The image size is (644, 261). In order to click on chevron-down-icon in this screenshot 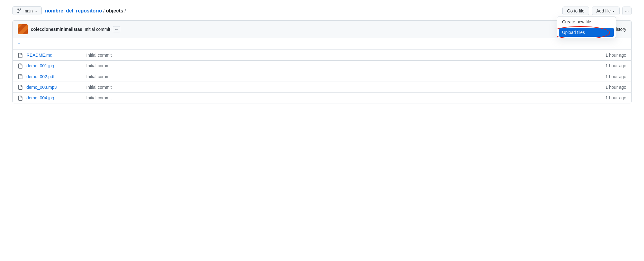, I will do `click(36, 11)`.